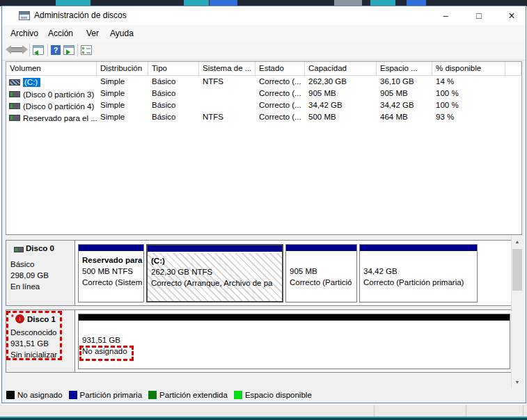  I want to click on col-disponible: % disponible, so click(469, 69).